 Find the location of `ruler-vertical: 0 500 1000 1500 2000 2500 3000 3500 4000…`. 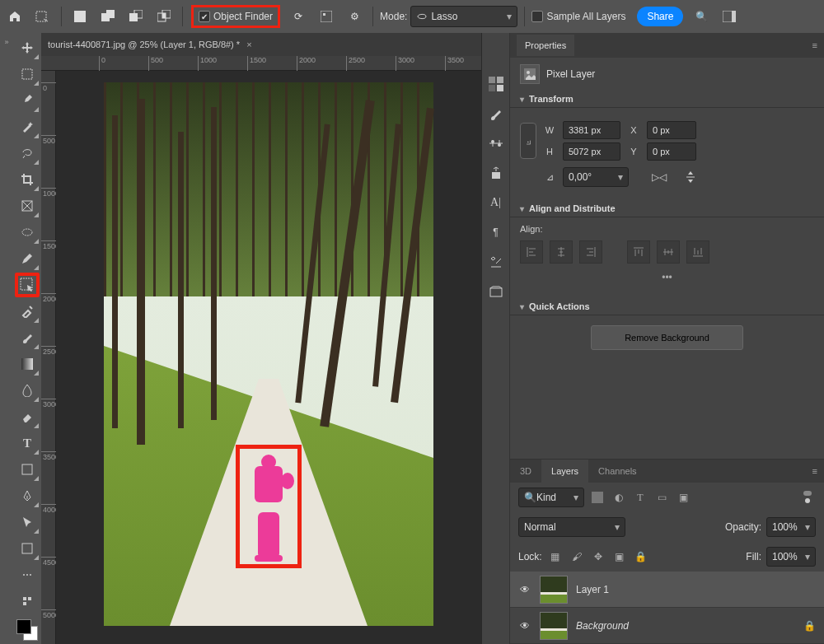

ruler-vertical: 0 500 1000 1500 2000 2500 3000 3500 4000… is located at coordinates (49, 357).